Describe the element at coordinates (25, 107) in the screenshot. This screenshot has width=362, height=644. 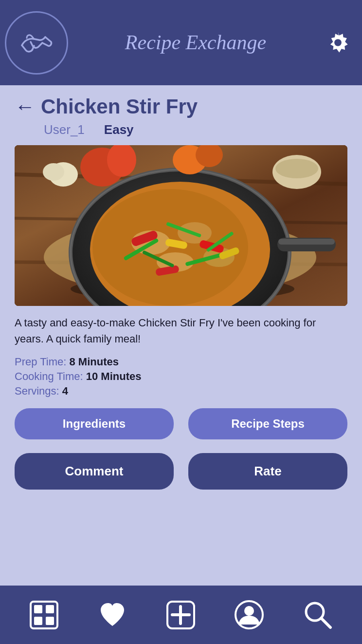
I see `back-button: ←` at that location.